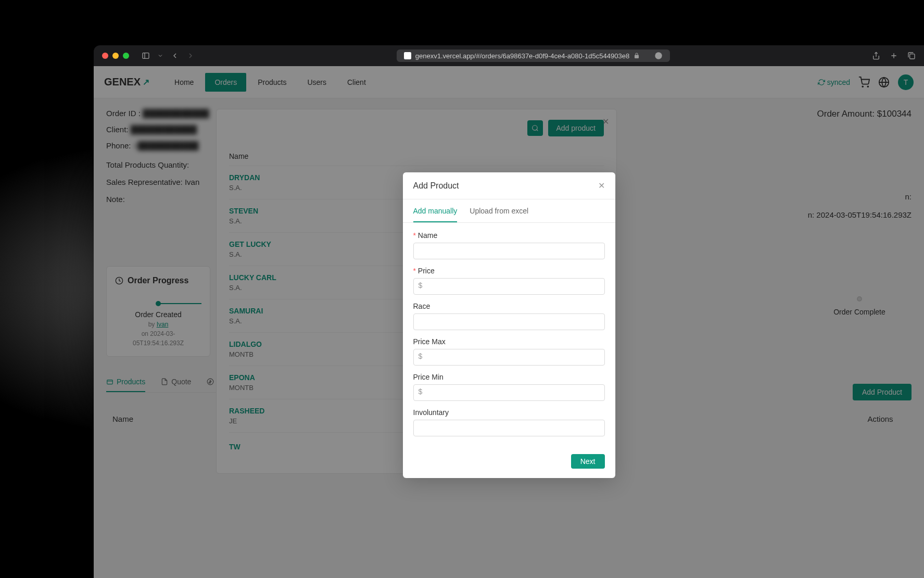 This screenshot has height=578, width=924. I want to click on form-row-race: Race, so click(509, 316).